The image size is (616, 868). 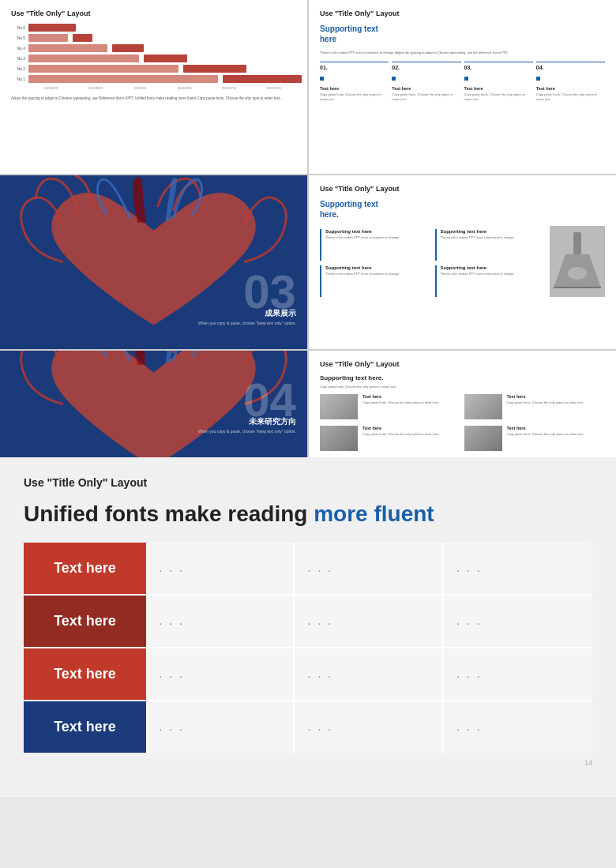 I want to click on support-grid: Supporting text here Theme color makes P…, so click(x=433, y=263).